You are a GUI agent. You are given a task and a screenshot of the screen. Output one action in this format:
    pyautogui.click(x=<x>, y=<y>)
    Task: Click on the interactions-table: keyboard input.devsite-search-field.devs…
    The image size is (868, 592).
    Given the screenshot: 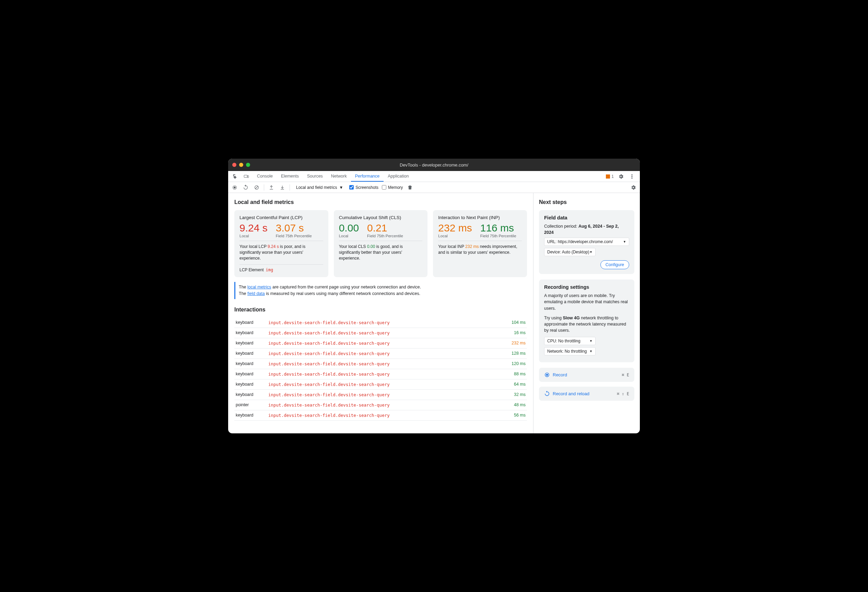 What is the action you would take?
    pyautogui.click(x=381, y=369)
    